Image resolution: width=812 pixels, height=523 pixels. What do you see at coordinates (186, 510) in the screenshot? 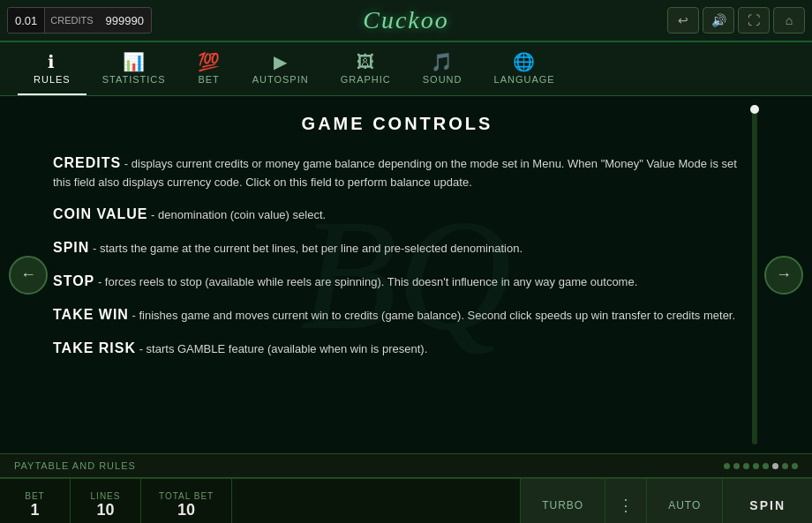
I see `total-bet-value: 10` at bounding box center [186, 510].